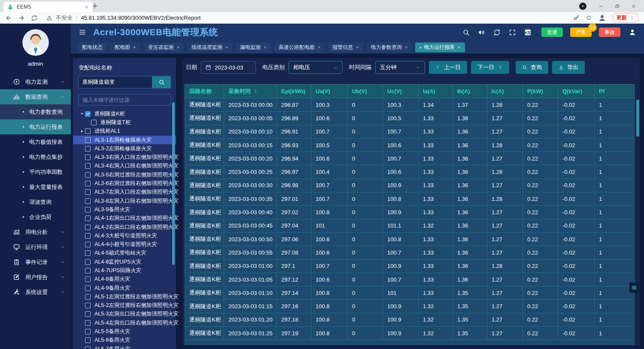 This screenshot has height=349, width=644. I want to click on query-button: 查询, so click(532, 67).